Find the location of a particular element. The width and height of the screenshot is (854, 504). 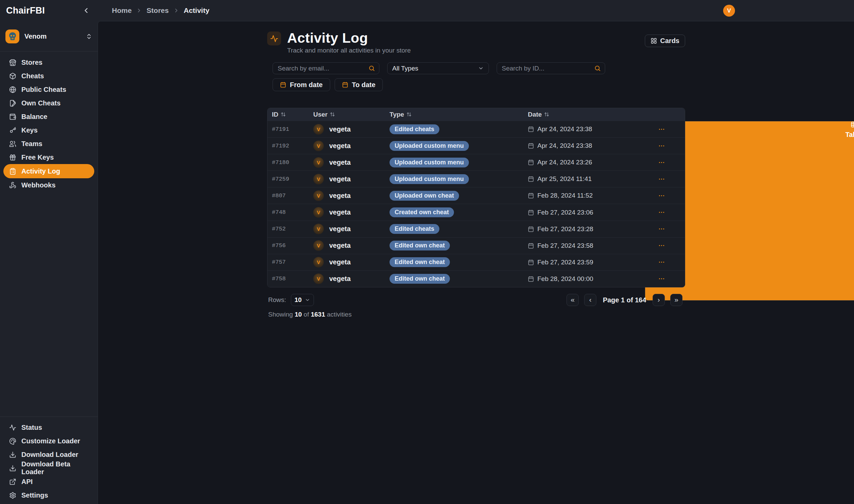

column-header-date: Date is located at coordinates (591, 114).